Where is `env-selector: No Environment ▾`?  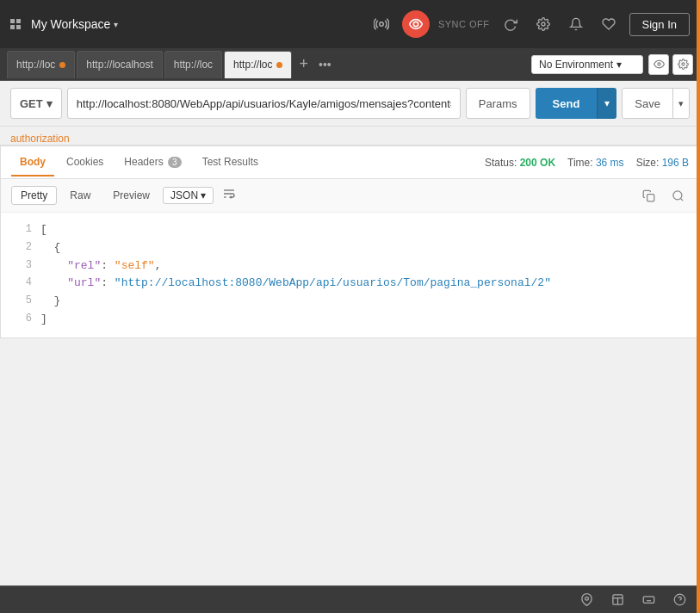 env-selector: No Environment ▾ is located at coordinates (587, 65).